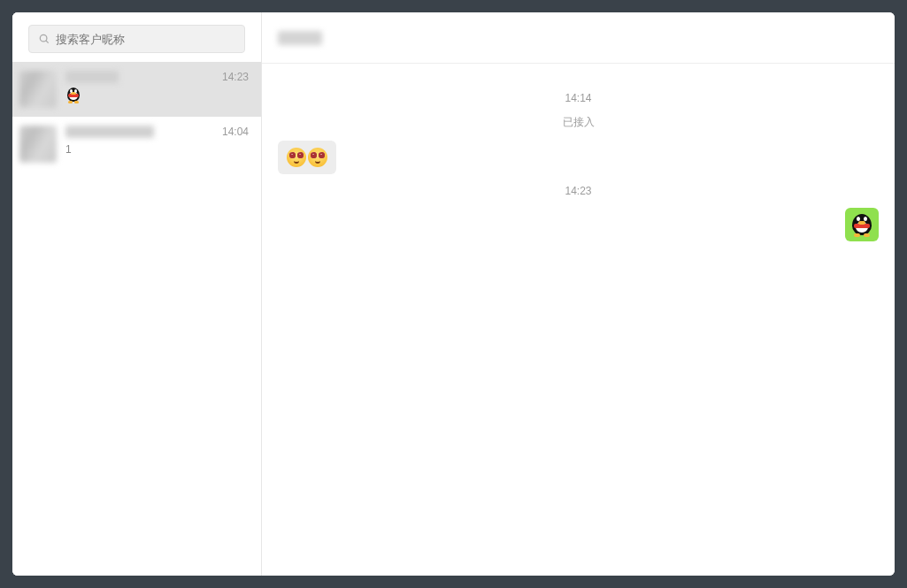 This screenshot has height=588, width=907. Describe the element at coordinates (579, 122) in the screenshot. I see `system-message: 已接入` at that location.